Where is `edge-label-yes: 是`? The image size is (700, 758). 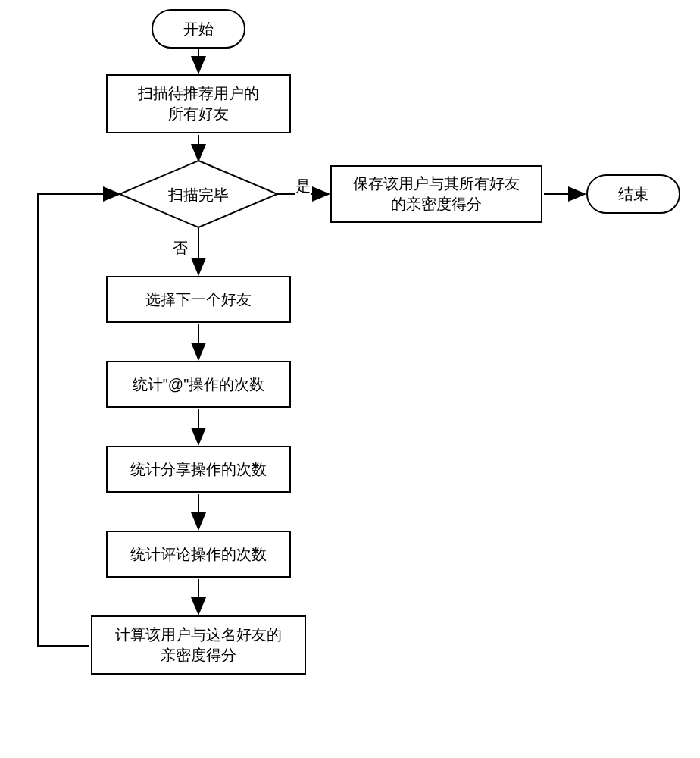
edge-label-yes: 是 is located at coordinates (303, 186).